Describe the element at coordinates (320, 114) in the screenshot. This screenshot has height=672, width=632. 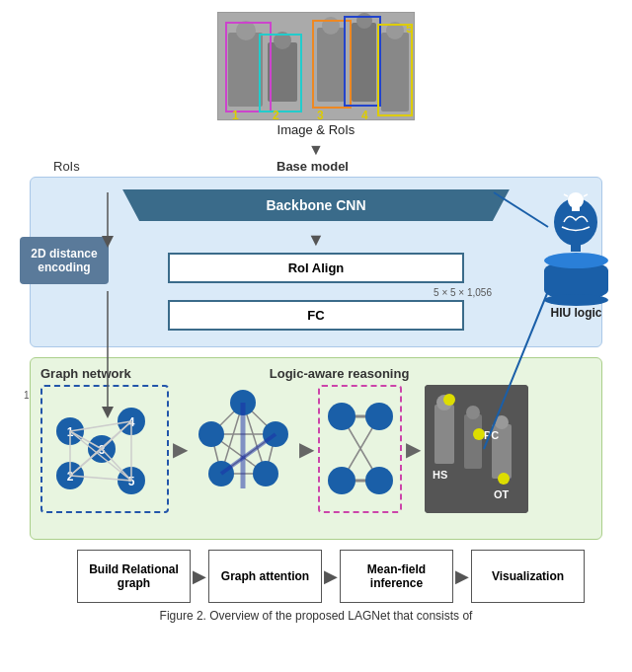
I see `svg-text: 3` at that location.